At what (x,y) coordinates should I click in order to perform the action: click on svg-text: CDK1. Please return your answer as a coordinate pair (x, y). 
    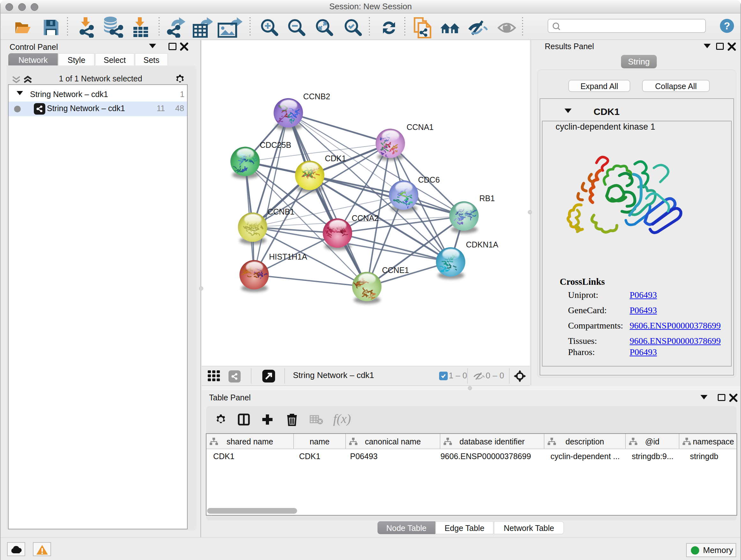
    Looking at the image, I should click on (336, 158).